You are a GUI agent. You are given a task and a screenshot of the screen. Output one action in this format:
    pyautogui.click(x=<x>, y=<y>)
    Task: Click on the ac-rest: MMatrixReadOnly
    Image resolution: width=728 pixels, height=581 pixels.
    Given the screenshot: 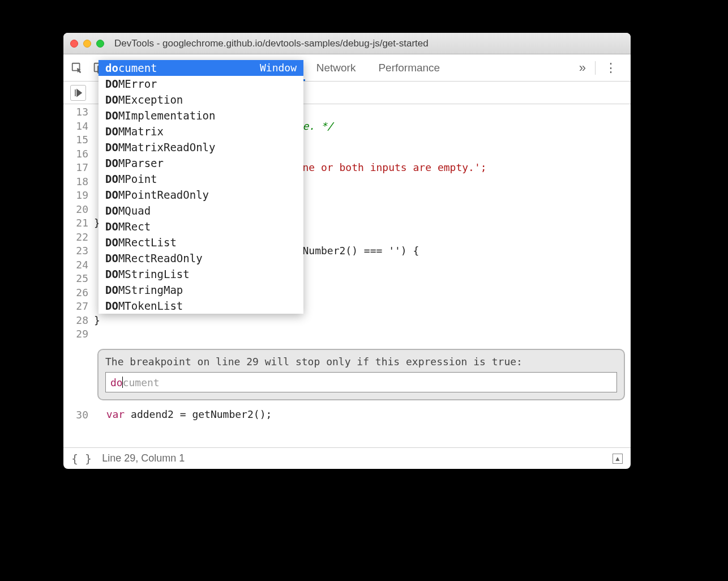 What is the action you would take?
    pyautogui.click(x=167, y=147)
    